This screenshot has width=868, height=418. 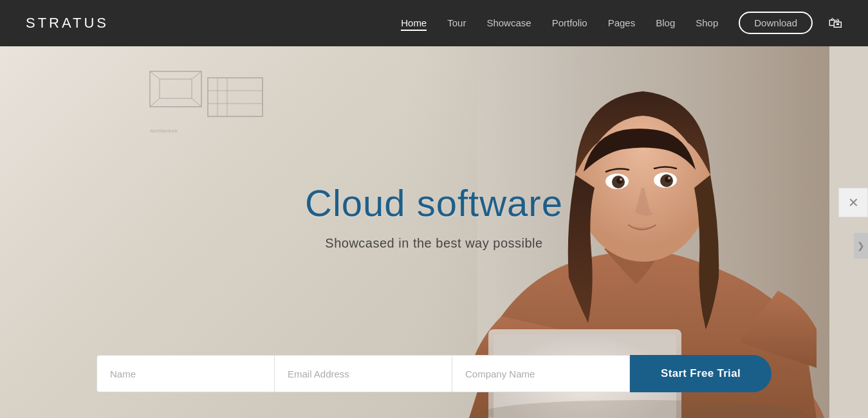 I want to click on close-icon: ✕, so click(x=853, y=203).